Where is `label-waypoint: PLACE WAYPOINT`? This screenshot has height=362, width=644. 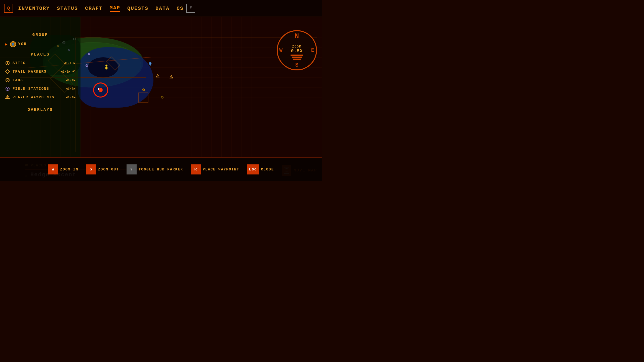 label-waypoint: PLACE WAYPOINT is located at coordinates (221, 169).